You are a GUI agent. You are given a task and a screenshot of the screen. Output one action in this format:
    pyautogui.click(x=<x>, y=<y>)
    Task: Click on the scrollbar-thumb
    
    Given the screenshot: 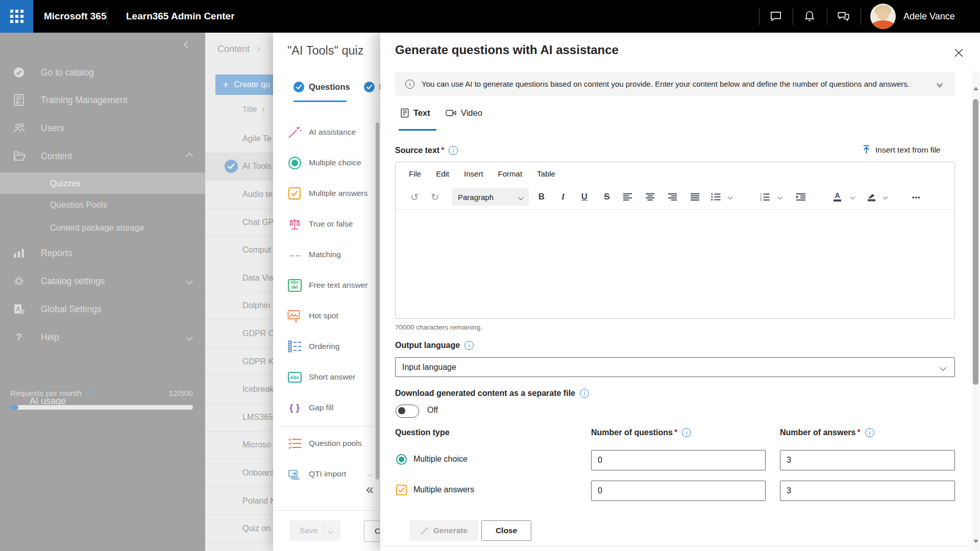 What is the action you would take?
    pyautogui.click(x=976, y=242)
    